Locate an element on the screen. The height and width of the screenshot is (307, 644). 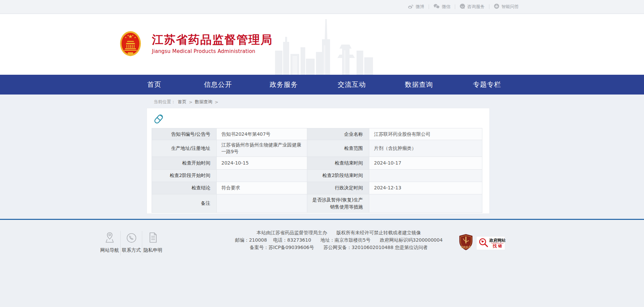
chat-bubble-icon is located at coordinates (462, 7).